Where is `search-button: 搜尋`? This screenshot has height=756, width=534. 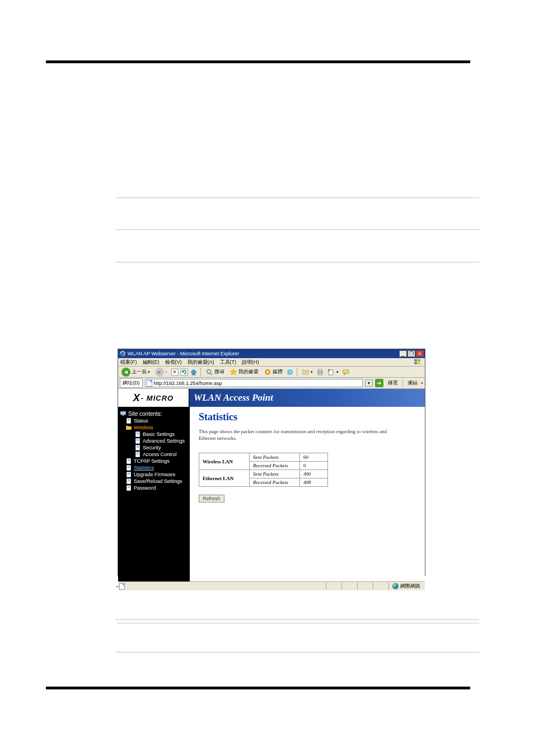 search-button: 搜尋 is located at coordinates (215, 372).